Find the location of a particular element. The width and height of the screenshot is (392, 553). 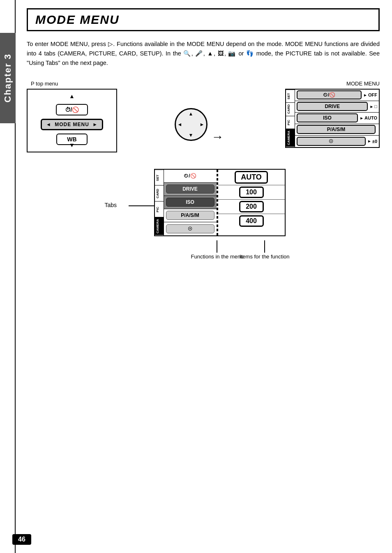

dpad-up-icon: ▲ is located at coordinates (191, 114).